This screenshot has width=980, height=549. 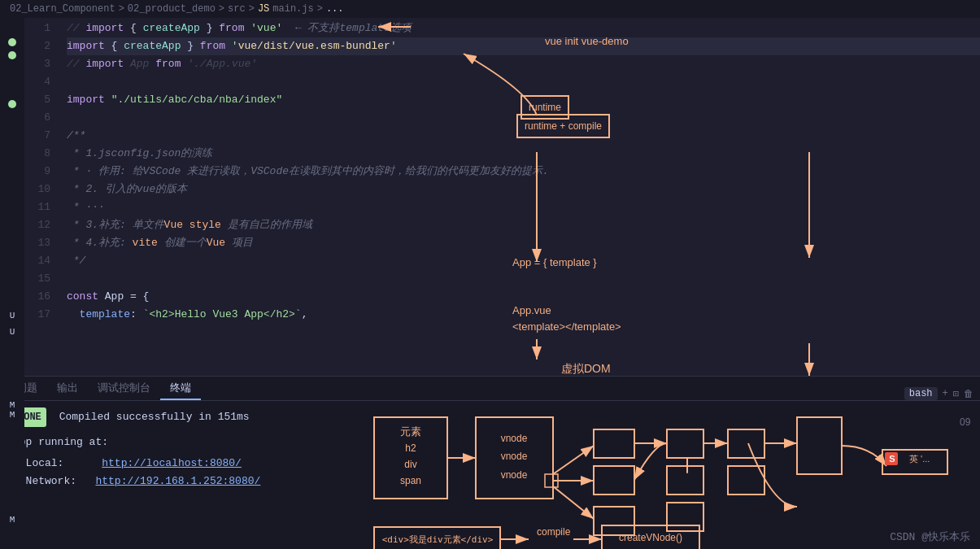 I want to click on svg-text: 英 '..., so click(x=919, y=459).